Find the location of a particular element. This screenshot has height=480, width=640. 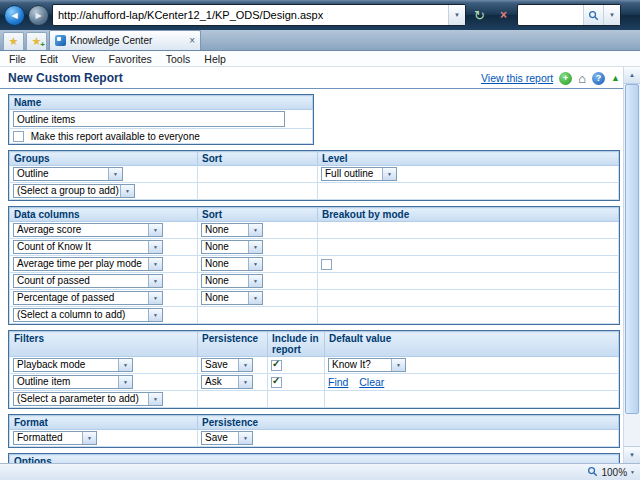

back-icon: ◀ is located at coordinates (14, 16).